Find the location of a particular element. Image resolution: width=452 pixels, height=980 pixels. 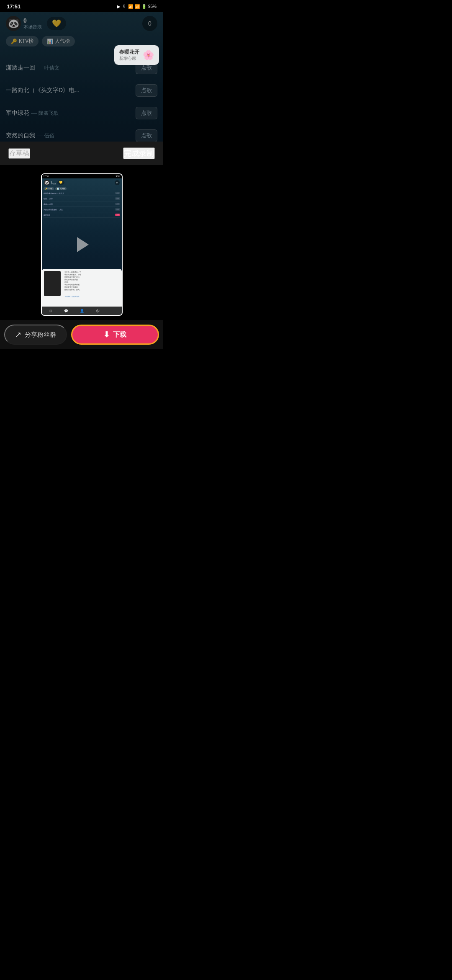

thumb-battery: 95% is located at coordinates (118, 176).